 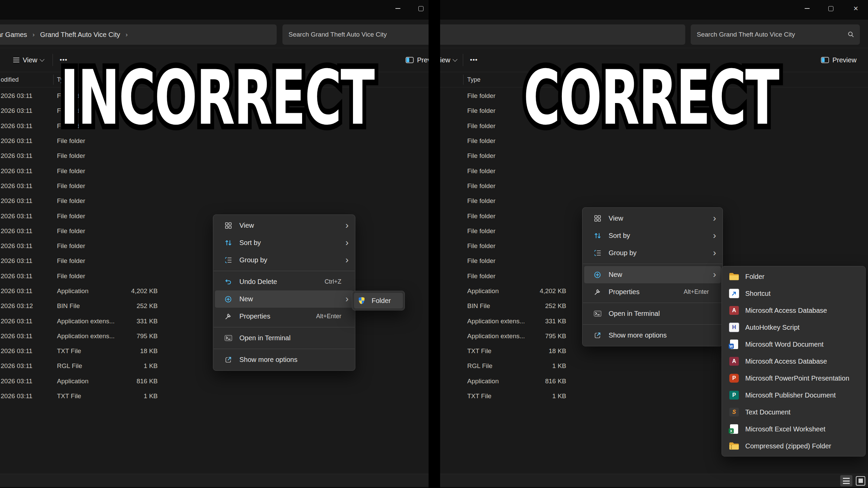 I want to click on chevron-down-icon, so click(x=42, y=59).